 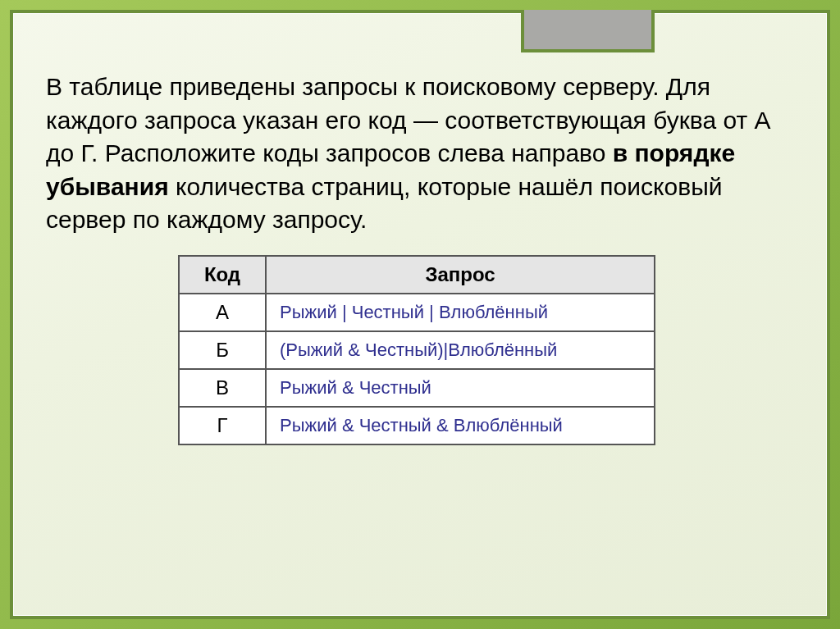 I want to click on cell-code: В, so click(x=222, y=388).